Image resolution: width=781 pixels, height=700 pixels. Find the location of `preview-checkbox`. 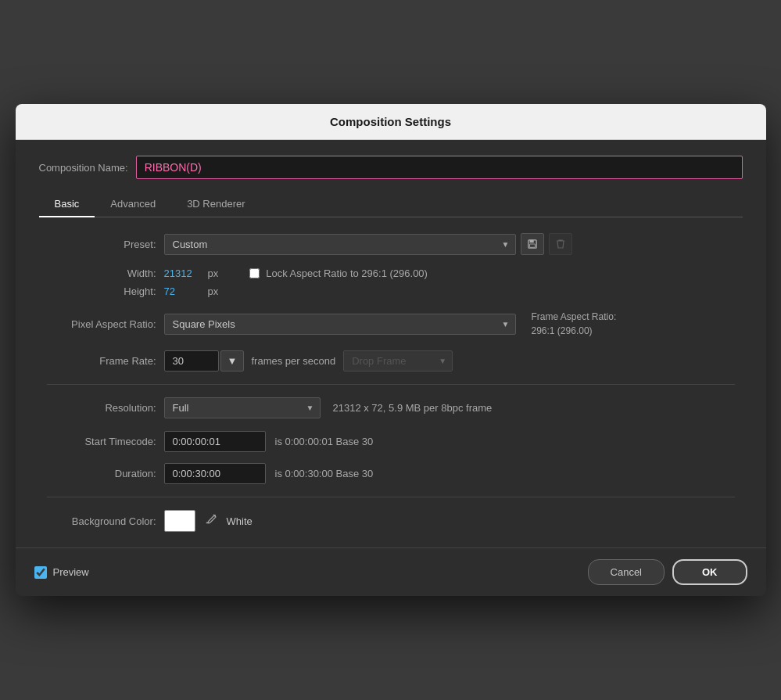

preview-checkbox is located at coordinates (41, 573).